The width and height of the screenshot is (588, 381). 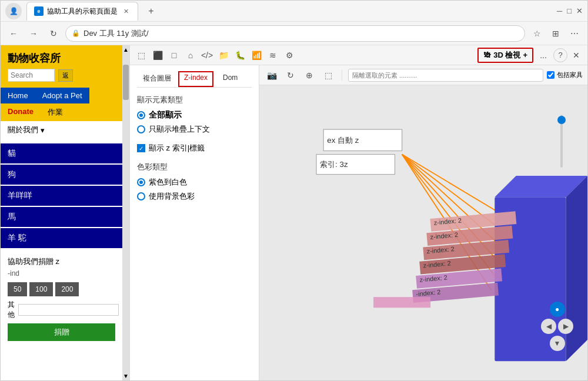 What do you see at coordinates (562, 120) in the screenshot?
I see `zoom-thumb` at bounding box center [562, 120].